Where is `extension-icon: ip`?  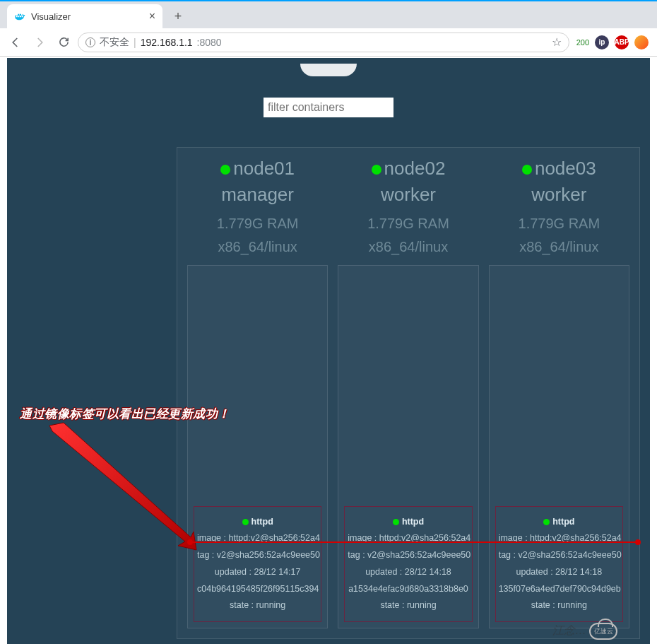
extension-icon: ip is located at coordinates (602, 42).